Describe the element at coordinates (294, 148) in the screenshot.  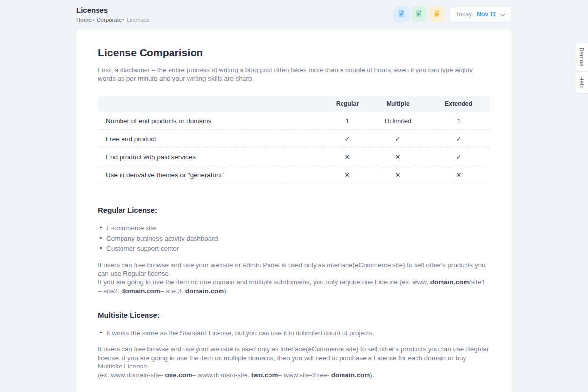
I see `comparison-table-body: Number of end products or domains1Unlimi…` at that location.